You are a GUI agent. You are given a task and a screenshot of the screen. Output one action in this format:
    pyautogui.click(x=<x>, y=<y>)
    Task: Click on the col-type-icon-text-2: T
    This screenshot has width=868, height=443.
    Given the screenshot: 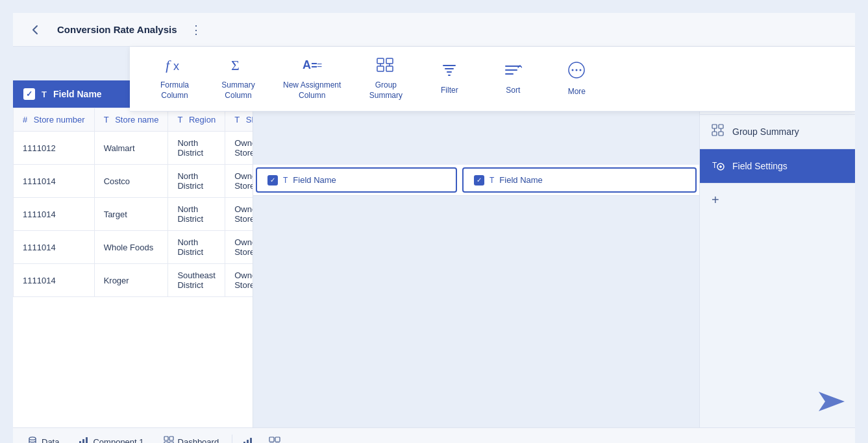 What is the action you would take?
    pyautogui.click(x=180, y=119)
    